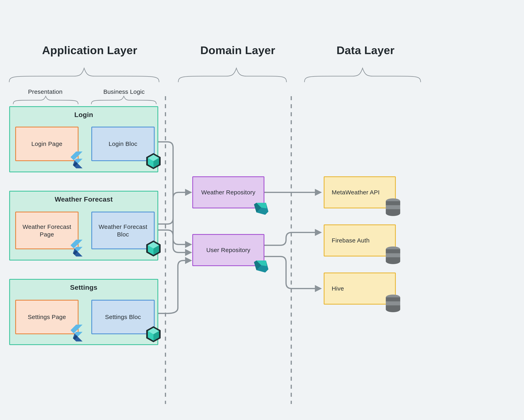  I want to click on domain-layer-title: Domain Layer, so click(238, 51).